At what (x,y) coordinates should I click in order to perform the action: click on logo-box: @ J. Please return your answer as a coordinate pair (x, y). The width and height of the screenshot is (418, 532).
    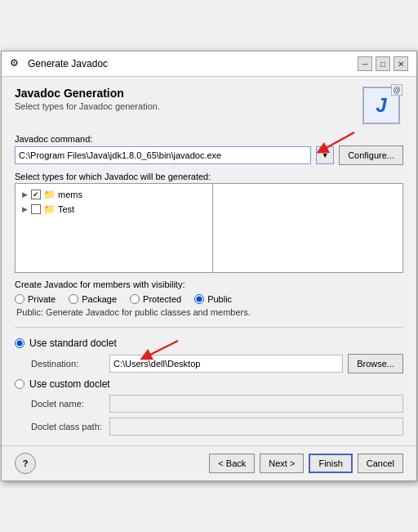
    Looking at the image, I should click on (381, 105).